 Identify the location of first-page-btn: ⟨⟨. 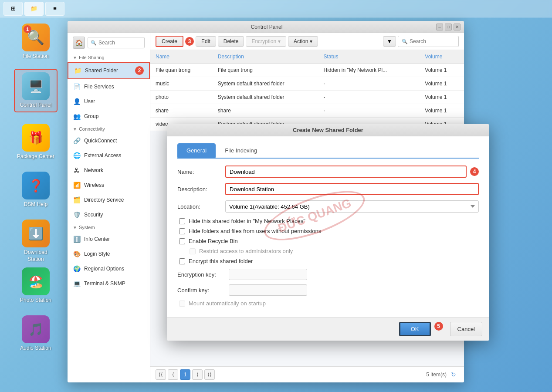
(161, 375).